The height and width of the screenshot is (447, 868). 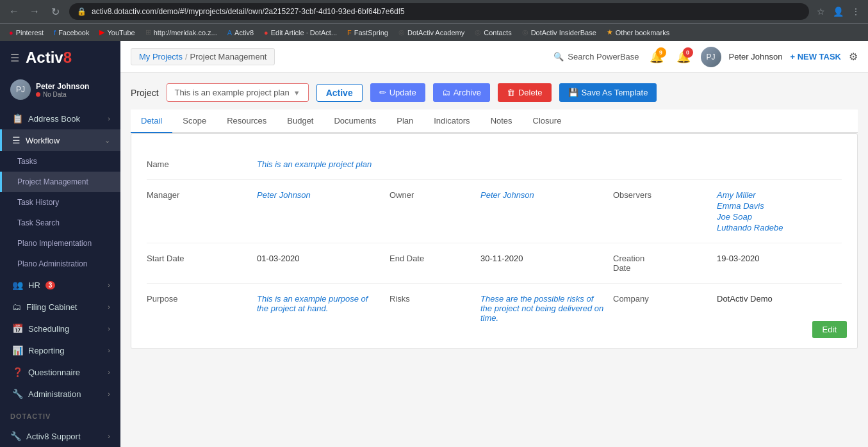 I want to click on notification-bell-2: 🔔 0, so click(x=684, y=57).